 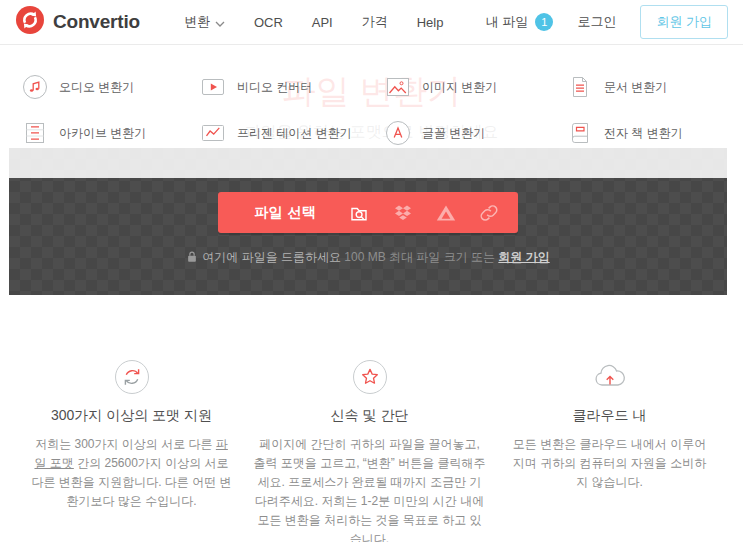 I want to click on main-nav: 변환 OCR API 가격 Help, so click(x=314, y=22).